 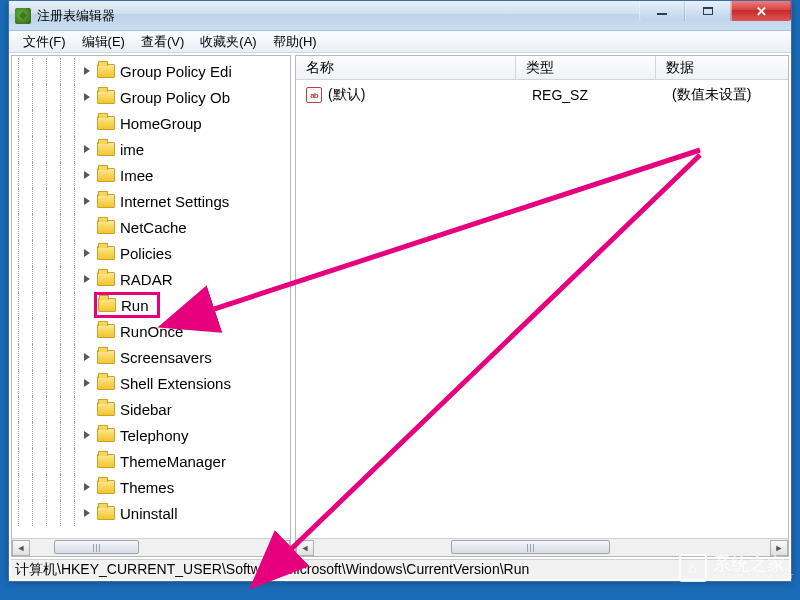 I want to click on tree-item: Shell Extensions, so click(x=151, y=383).